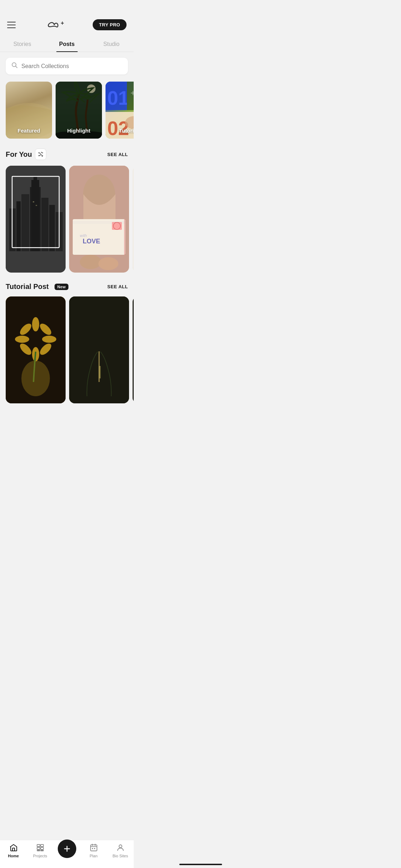 The width and height of the screenshot is (401, 868). I want to click on tab-studio: Studio, so click(111, 45).